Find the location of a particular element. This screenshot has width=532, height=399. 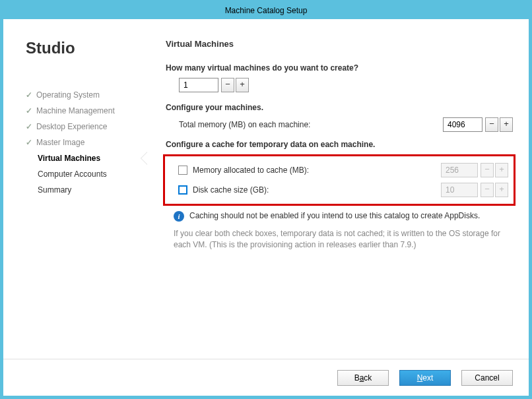

vm-count-increment: + is located at coordinates (242, 85).